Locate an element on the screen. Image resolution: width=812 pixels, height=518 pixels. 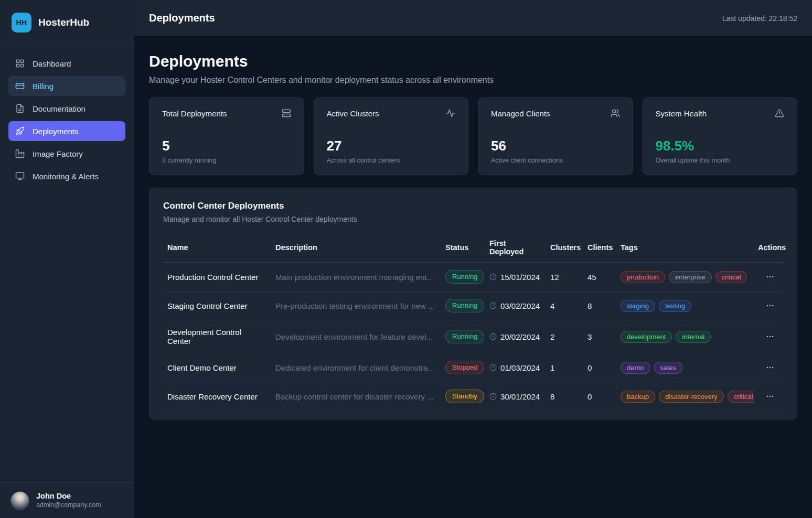
brand: HH HosterHub is located at coordinates (67, 23).